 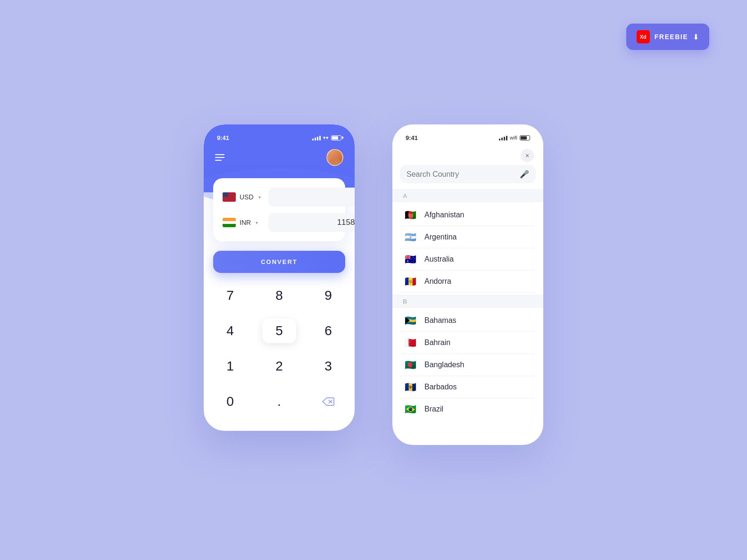 I want to click on country-name-brazil: Brazil, so click(x=434, y=409).